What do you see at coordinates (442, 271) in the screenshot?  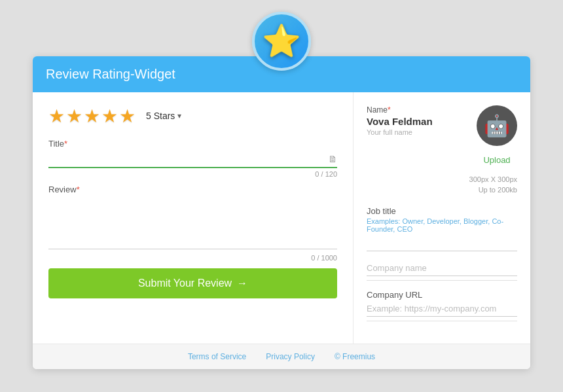 I see `company-name-group` at bounding box center [442, 271].